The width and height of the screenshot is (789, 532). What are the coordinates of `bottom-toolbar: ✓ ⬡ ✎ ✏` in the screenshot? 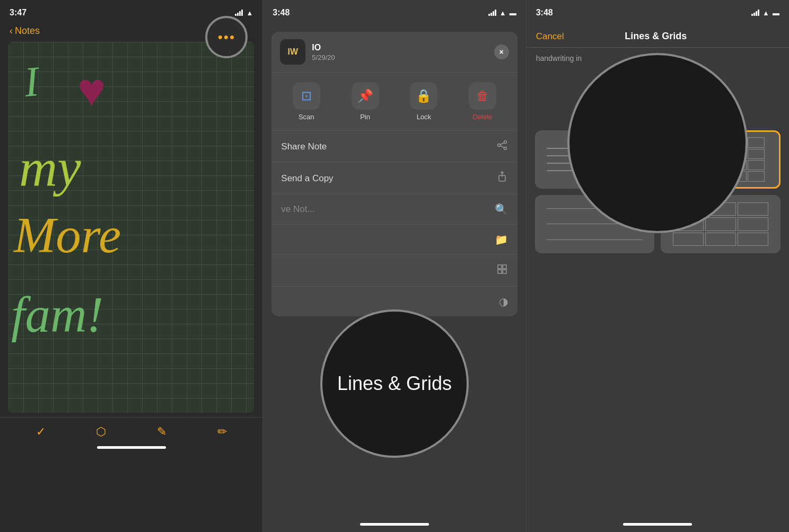 It's located at (132, 429).